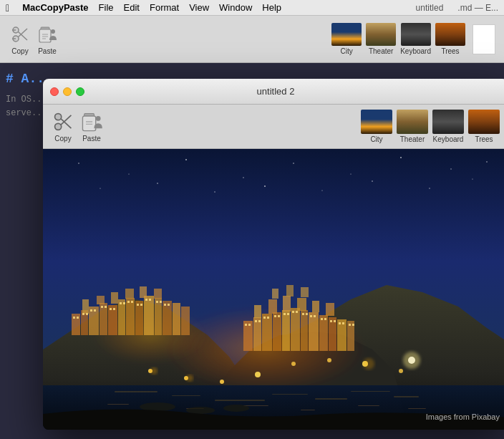 Image resolution: width=504 pixels, height=439 pixels. I want to click on bg-paste-button: Paste, so click(47, 39).